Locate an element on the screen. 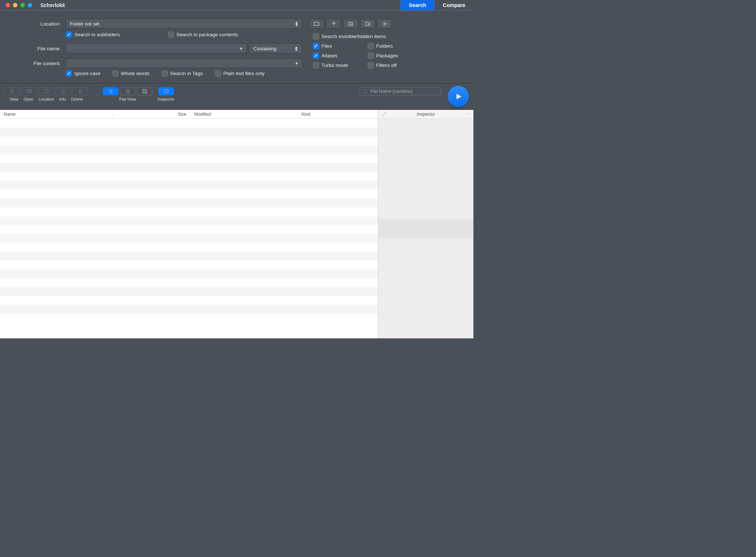 This screenshot has height=557, width=756. flat-view-label: Flat View is located at coordinates (127, 99).